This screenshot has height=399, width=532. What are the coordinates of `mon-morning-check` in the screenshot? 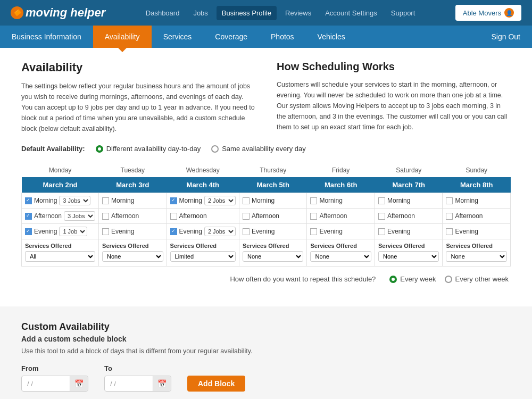 It's located at (29, 201).